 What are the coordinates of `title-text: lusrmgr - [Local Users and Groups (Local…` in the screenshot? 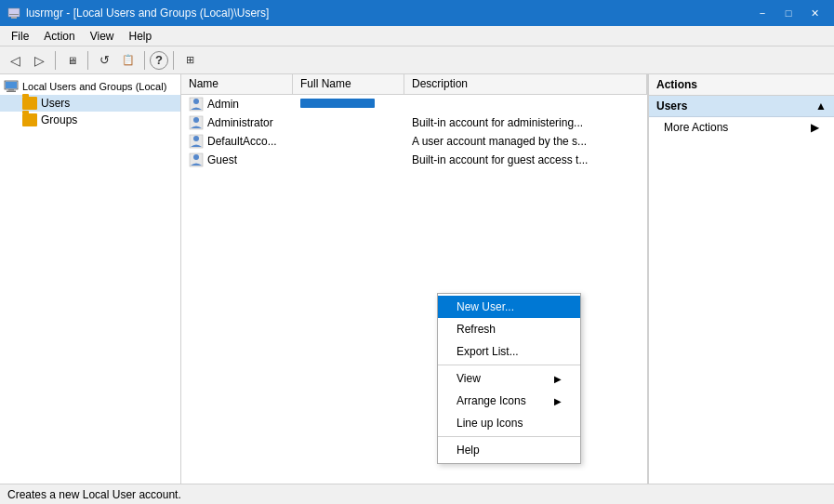 It's located at (147, 13).